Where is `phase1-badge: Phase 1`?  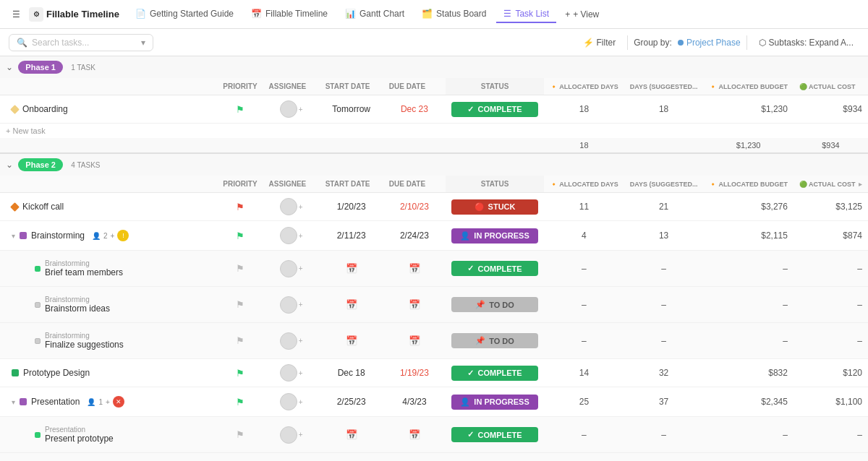
phase1-badge: Phase 1 is located at coordinates (41, 67).